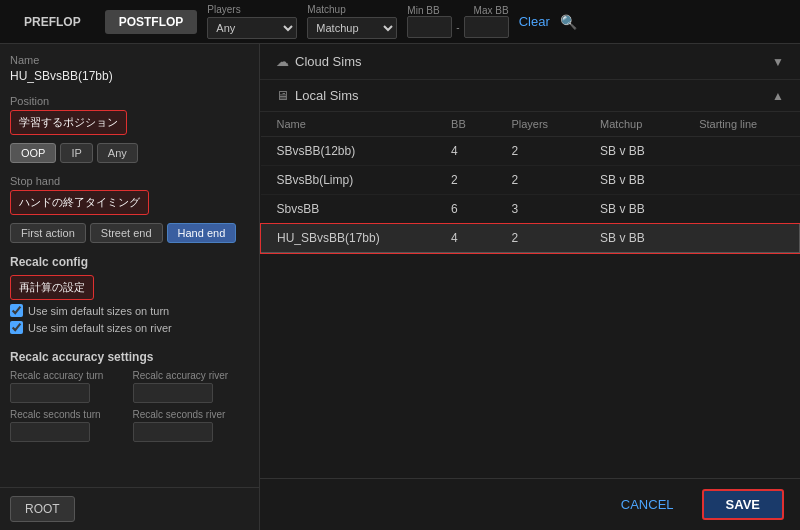 Image resolution: width=800 pixels, height=530 pixels. I want to click on accuracy-title: Recalc accuracy settings, so click(130, 357).